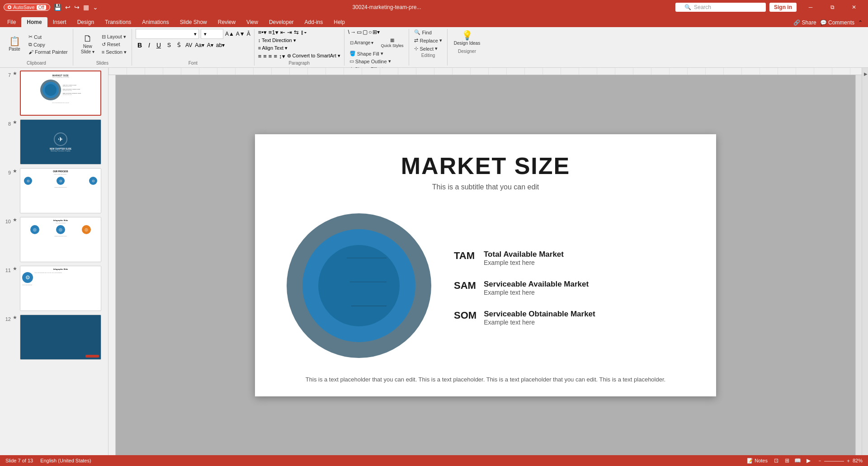  What do you see at coordinates (314, 22) in the screenshot?
I see `tab-addins: Add-ins` at bounding box center [314, 22].